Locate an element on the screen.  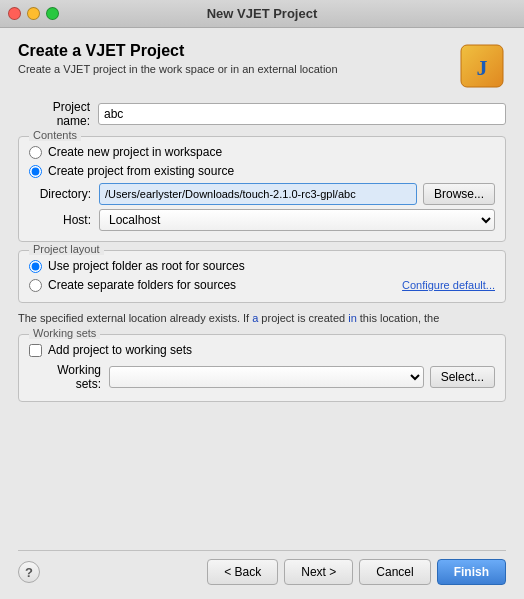
svg-text: J is located at coordinates (482, 68).